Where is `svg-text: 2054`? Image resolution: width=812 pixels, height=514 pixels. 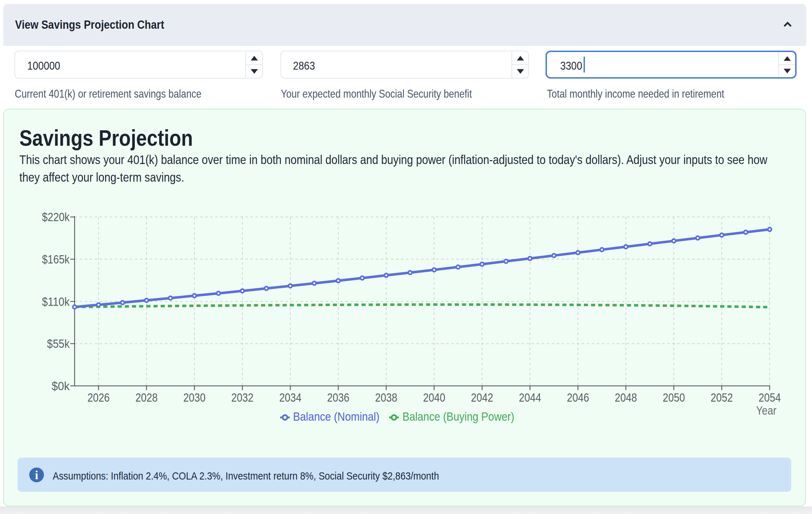
svg-text: 2054 is located at coordinates (770, 398).